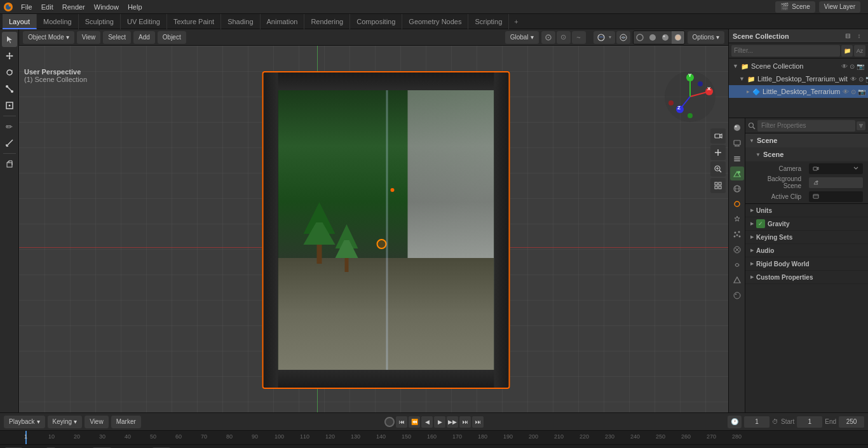  Describe the element at coordinates (640, 37) in the screenshot. I see `wireframe-shading-btn` at that location.